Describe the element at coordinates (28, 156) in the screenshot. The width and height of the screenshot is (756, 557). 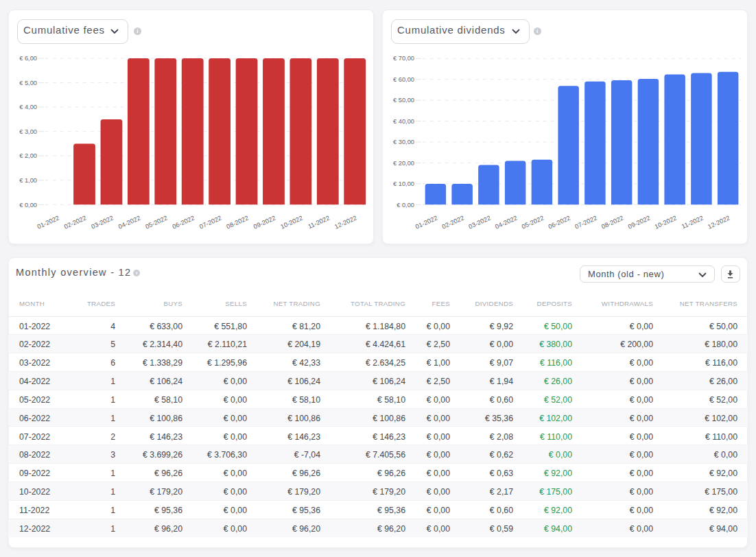
I see `svg-text: € 2,00` at that location.